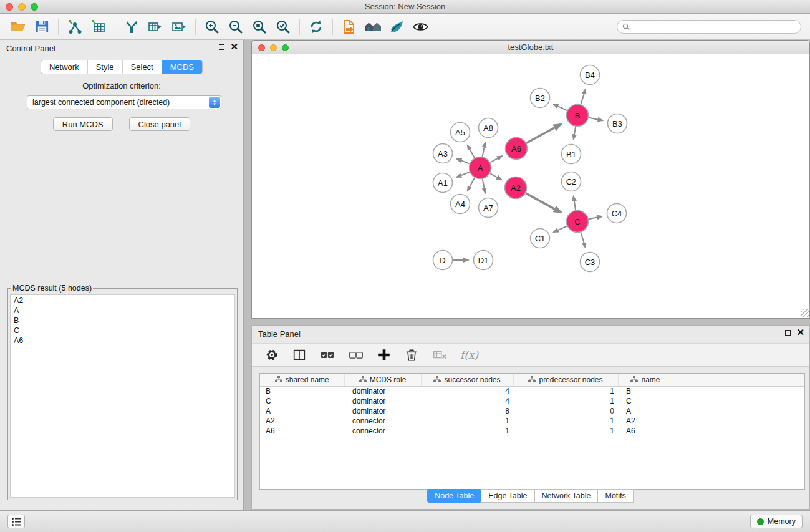 The height and width of the screenshot is (532, 810). I want to click on edge-A-A8, so click(484, 150).